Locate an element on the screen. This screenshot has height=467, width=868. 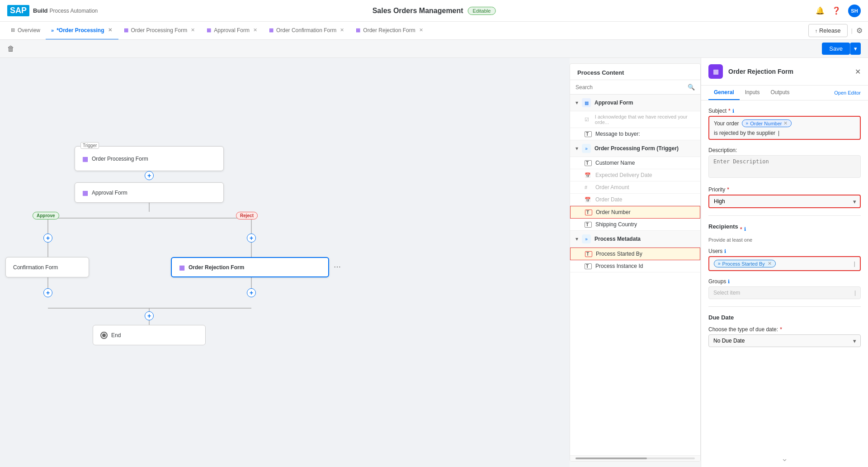
end-node: End is located at coordinates (149, 335).